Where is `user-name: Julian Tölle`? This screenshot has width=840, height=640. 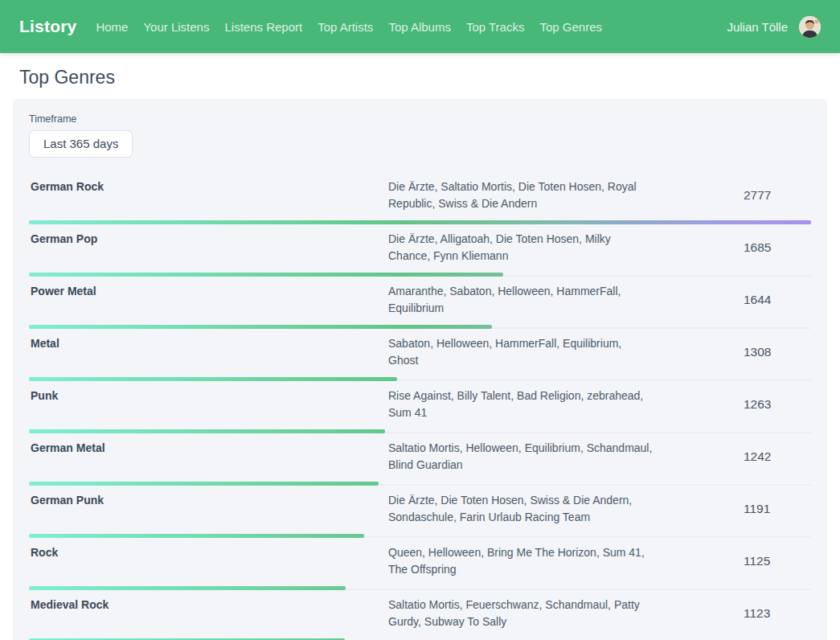 user-name: Julian Tölle is located at coordinates (757, 27).